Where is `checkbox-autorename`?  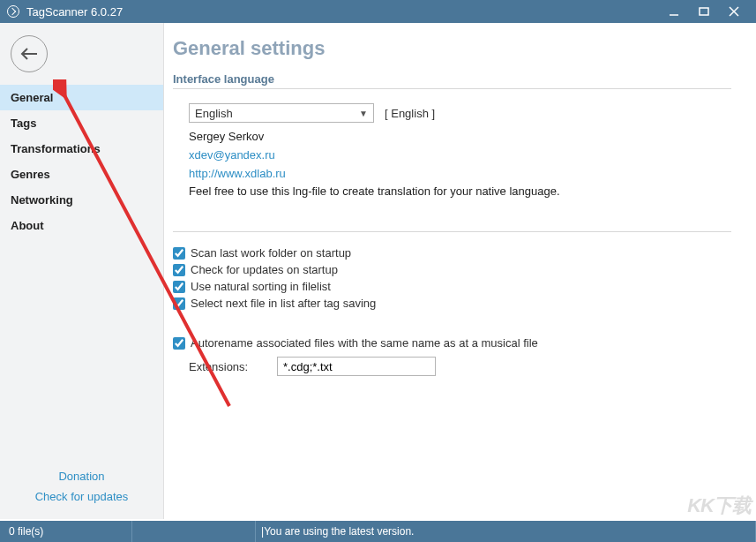
checkbox-autorename is located at coordinates (179, 343).